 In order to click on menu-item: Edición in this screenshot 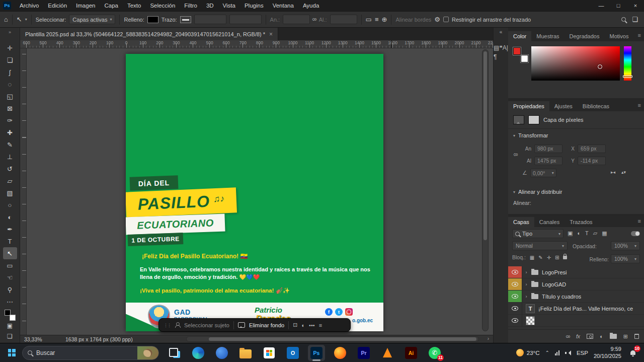, I will do `click(57, 6)`.